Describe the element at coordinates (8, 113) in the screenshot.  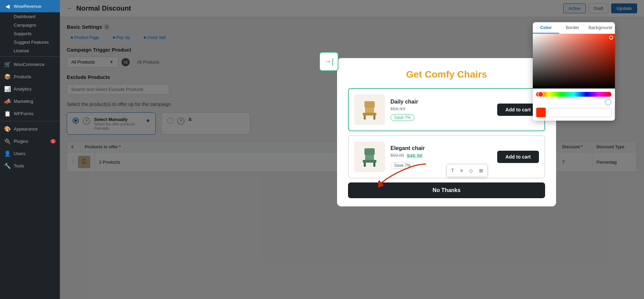
I see `wpforms-icon: 📋` at that location.